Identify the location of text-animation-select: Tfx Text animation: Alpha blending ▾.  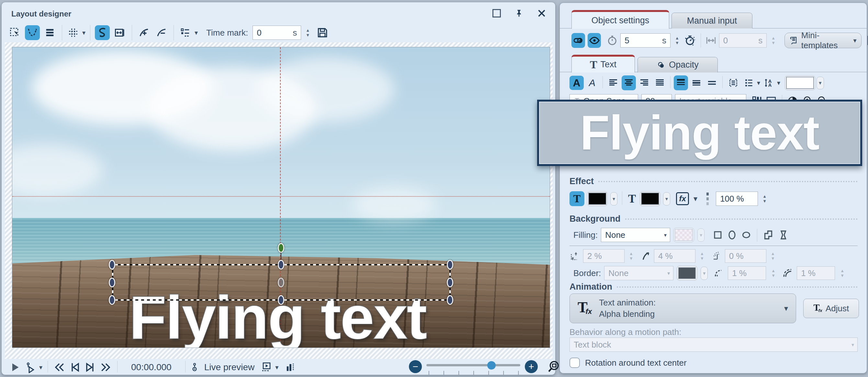
(683, 309).